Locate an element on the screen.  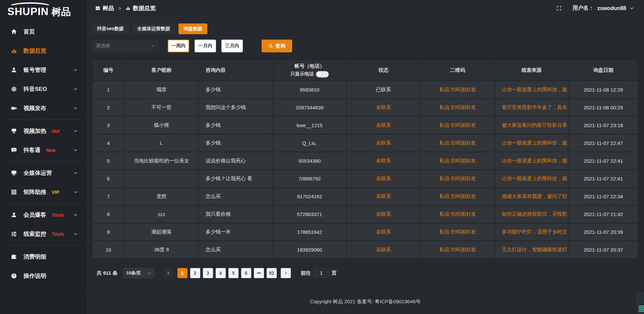
sidebar-item-label: 视频加热 is located at coordinates (35, 131).